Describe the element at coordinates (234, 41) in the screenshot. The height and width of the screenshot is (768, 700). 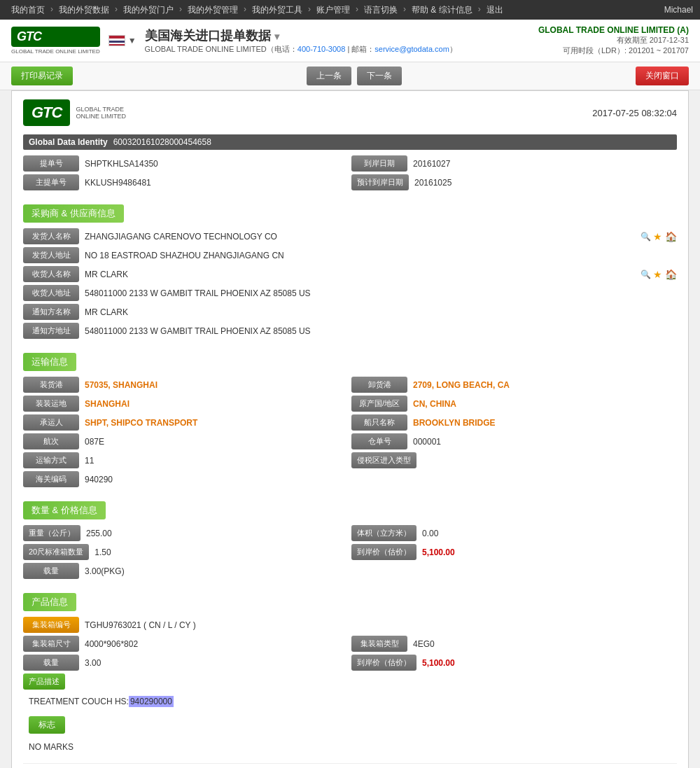
I see `header-left: GTC GLOBAL TRADE ONLINE LIMITED ▼ 美国海关进口…` at that location.